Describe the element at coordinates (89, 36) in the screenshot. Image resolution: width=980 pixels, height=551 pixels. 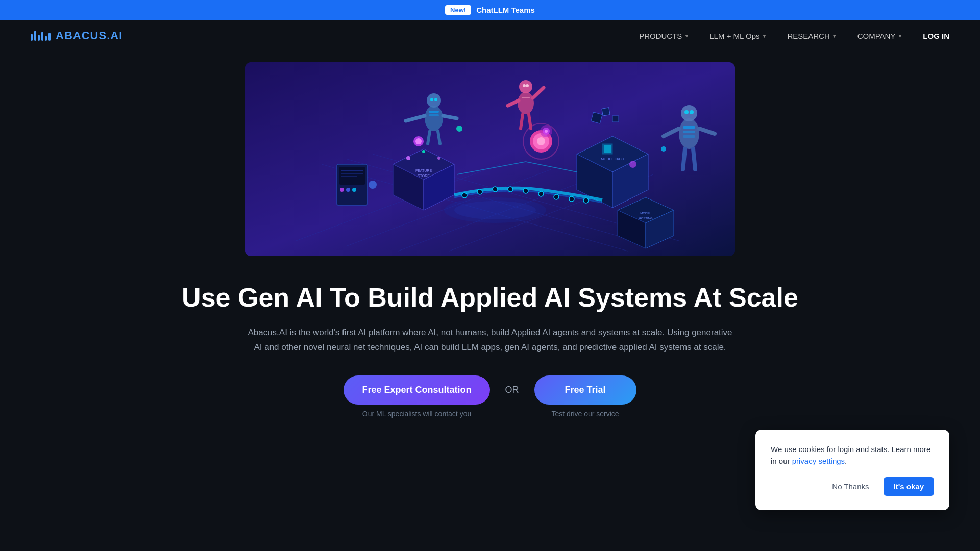
I see `logo-text: ABACUS.AI` at that location.